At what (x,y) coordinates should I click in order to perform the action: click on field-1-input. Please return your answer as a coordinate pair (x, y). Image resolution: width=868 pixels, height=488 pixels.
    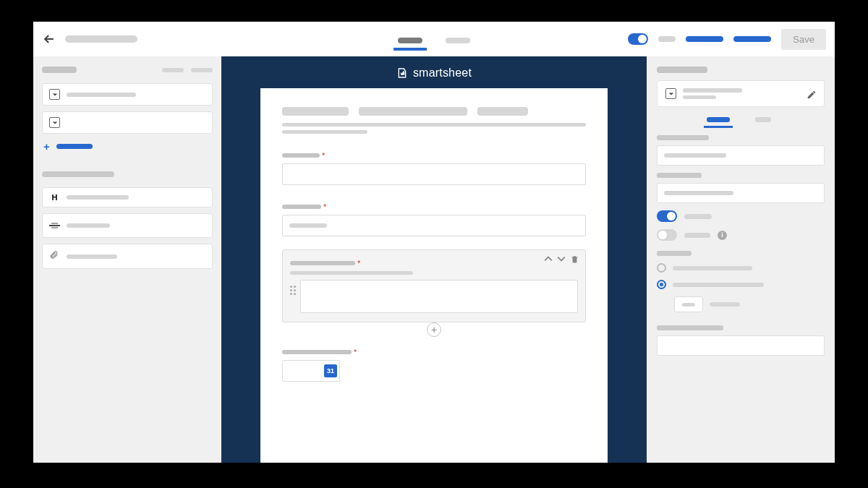
    Looking at the image, I should click on (434, 174).